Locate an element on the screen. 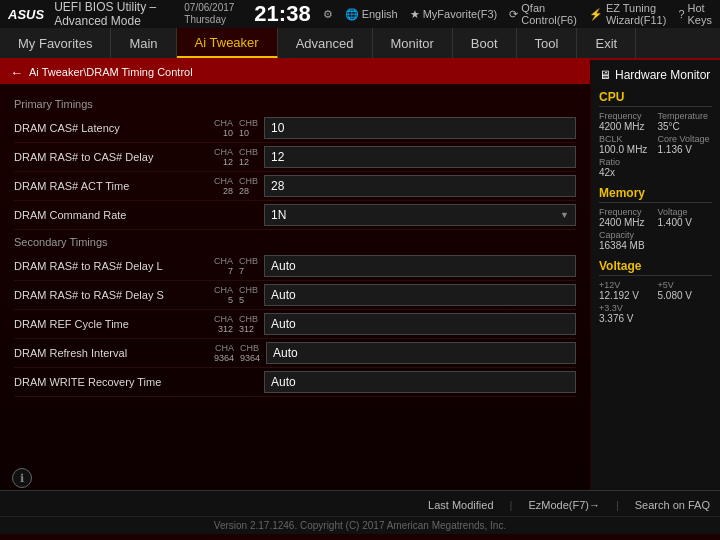  ez-mode-button: EzMode(F7)→ is located at coordinates (564, 505).